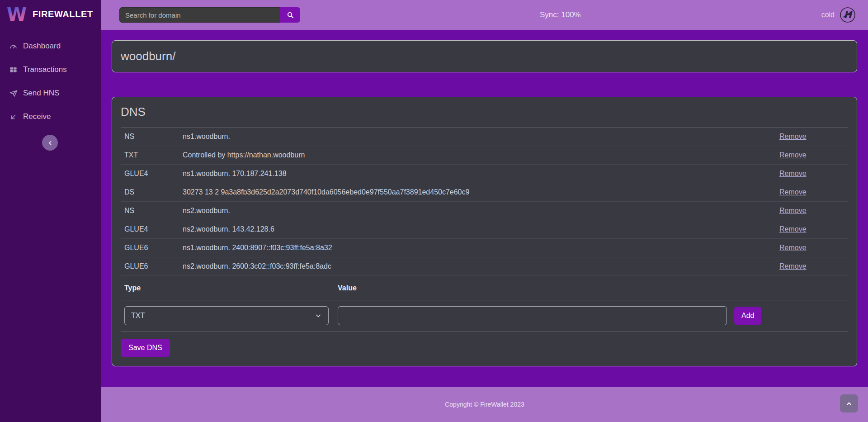  What do you see at coordinates (485, 288) in the screenshot?
I see `add-record-header-row: Type Value` at bounding box center [485, 288].